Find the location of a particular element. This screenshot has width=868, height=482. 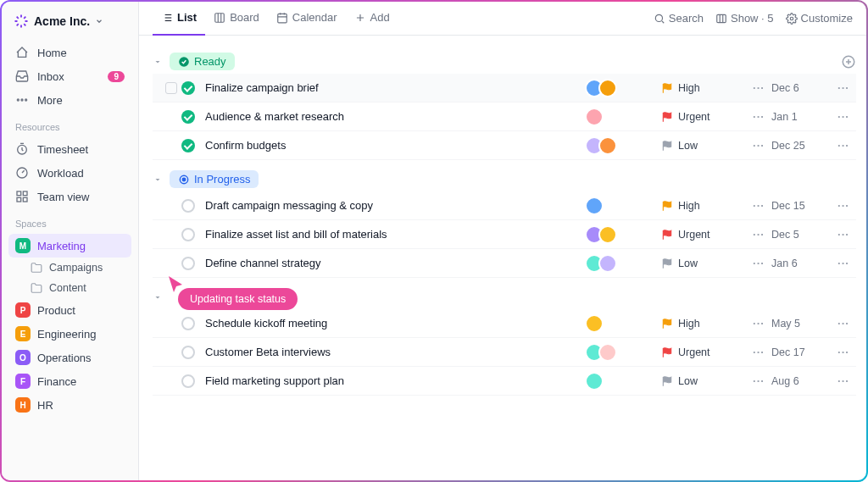

nav-home: Home is located at coordinates (70, 53).